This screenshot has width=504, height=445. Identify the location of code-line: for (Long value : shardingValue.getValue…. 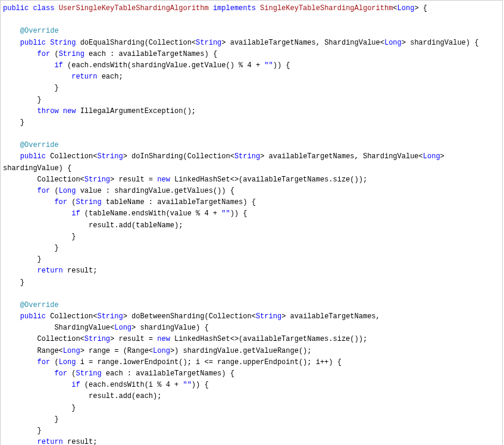
(119, 191).